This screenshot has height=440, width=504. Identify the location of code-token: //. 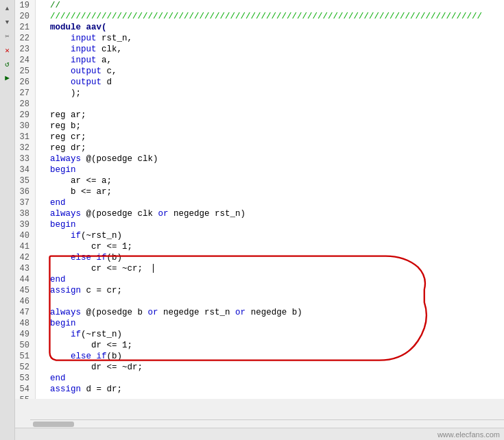
(50, 5).